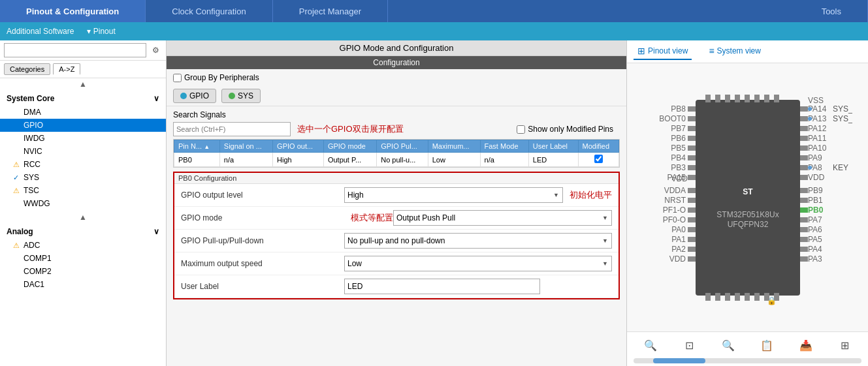  What do you see at coordinates (843, 119) in the screenshot?
I see `svg-text: SYS_SWDIO` at bounding box center [843, 119].